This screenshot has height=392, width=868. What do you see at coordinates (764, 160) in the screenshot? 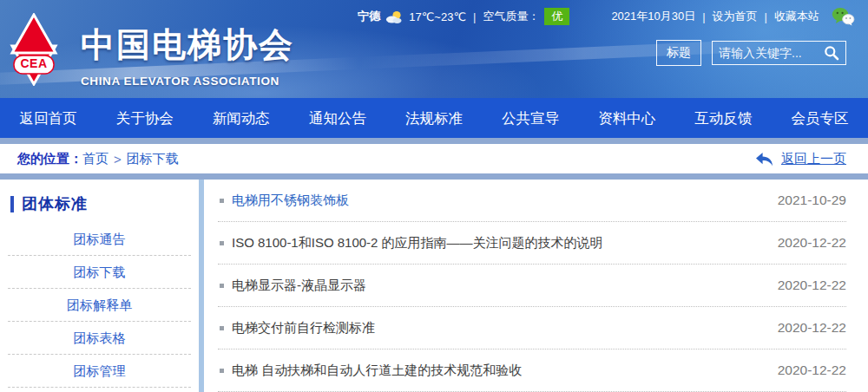
I see `back-arrow-icon` at bounding box center [764, 160].